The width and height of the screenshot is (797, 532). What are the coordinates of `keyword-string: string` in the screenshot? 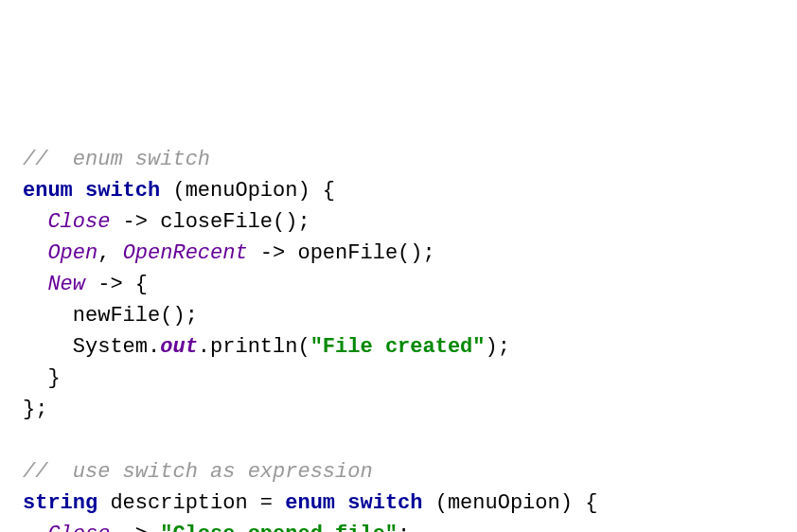 It's located at (61, 504).